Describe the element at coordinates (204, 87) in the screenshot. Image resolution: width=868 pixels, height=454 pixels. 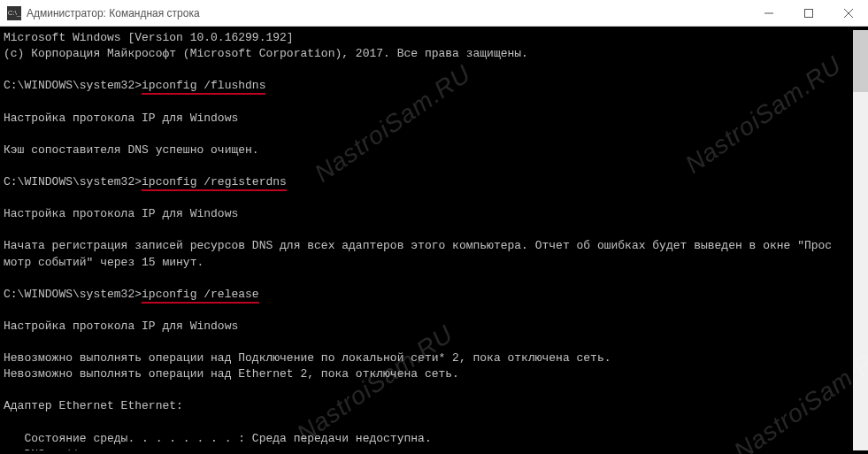
I see `command-flushdns: ipconfig /flushdns` at that location.